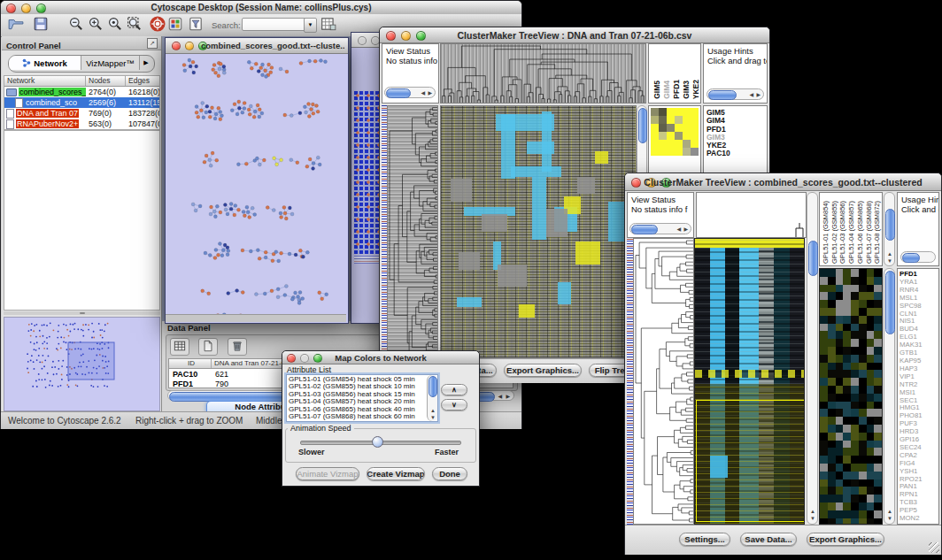 The image size is (942, 560). What do you see at coordinates (237, 347) in the screenshot?
I see `trash-icon` at bounding box center [237, 347].